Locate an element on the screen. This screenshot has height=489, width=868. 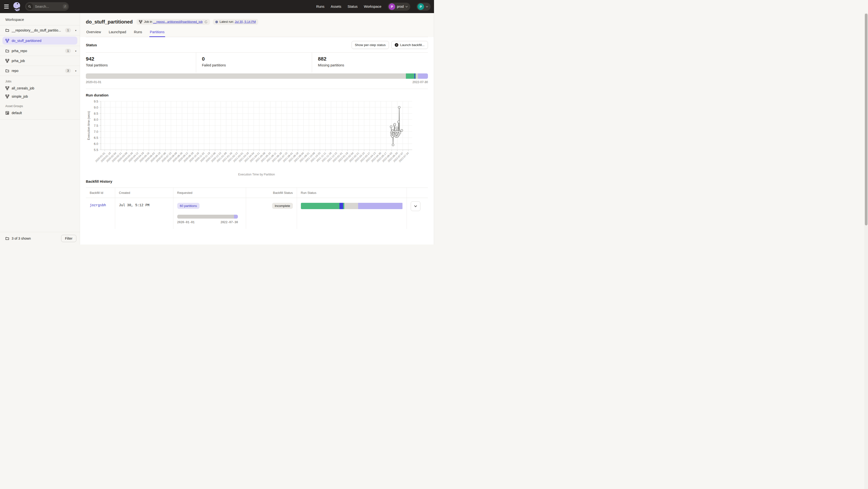
backfill-table: Backfill Id Created Requested Backfill S… is located at coordinates (257, 208).